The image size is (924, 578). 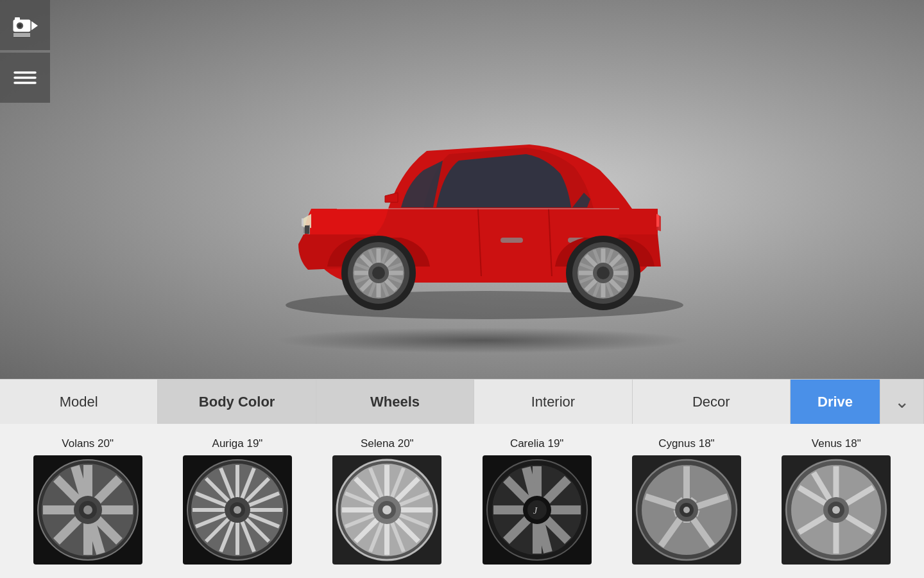 I want to click on tab-bar: Model Body Color Wheels Interior Decor D…, so click(x=462, y=401).